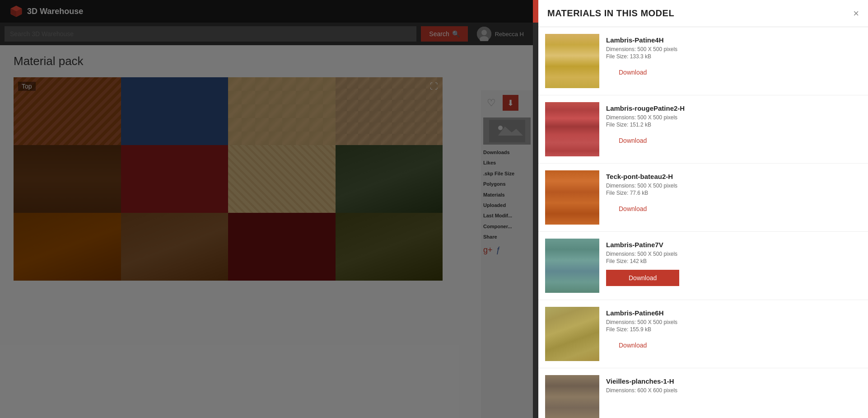  I want to click on material-name-lambris4h: Lambris-Patine4H, so click(733, 40).